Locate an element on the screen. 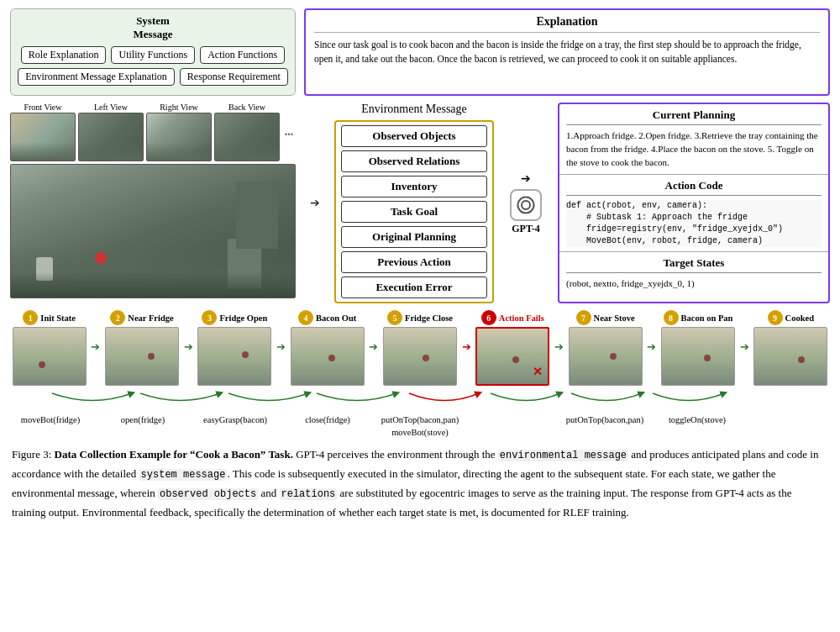  action-5: putOnTop(bacon,pan) moveBot(stove) is located at coordinates (420, 427).